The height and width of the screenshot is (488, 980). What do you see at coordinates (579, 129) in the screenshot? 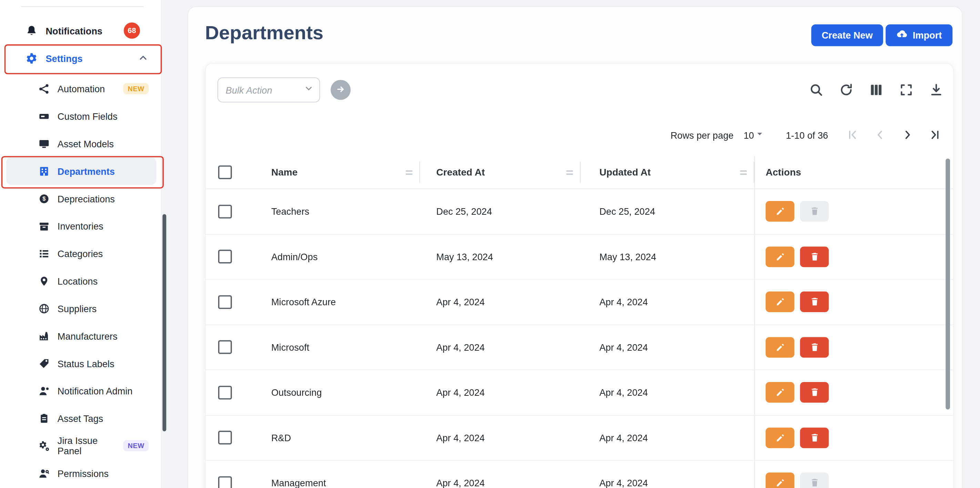
I see `pagination-bar: Rows per page 10 1-10 of 36` at bounding box center [579, 129].